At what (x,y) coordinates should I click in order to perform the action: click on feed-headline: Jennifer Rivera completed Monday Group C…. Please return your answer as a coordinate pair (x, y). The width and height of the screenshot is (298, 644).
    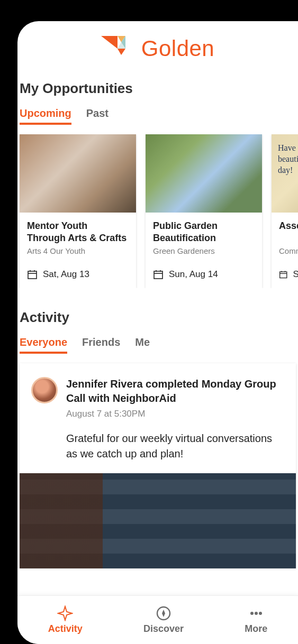
    Looking at the image, I should click on (175, 391).